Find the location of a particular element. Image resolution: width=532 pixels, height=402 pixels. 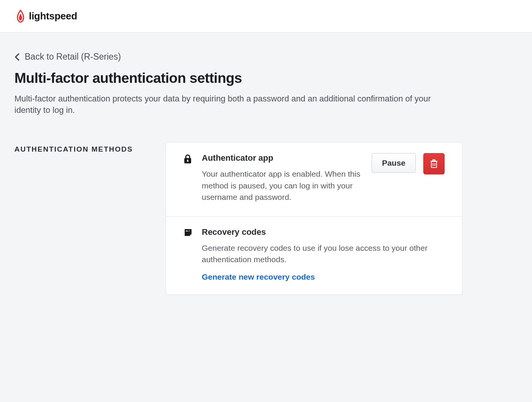

note-icon is located at coordinates (189, 255).